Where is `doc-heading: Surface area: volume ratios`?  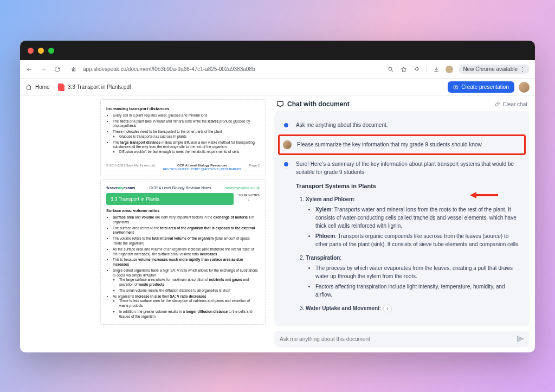 doc-heading: Surface area: volume ratios is located at coordinates (183, 211).